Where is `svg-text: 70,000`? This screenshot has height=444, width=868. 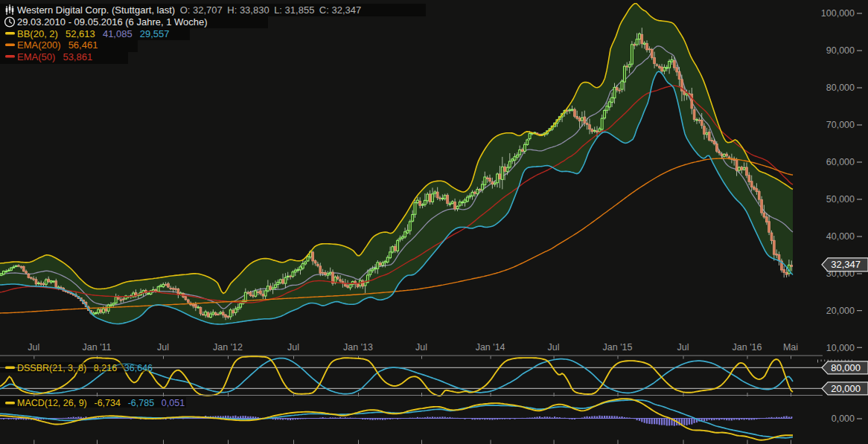
svg-text: 70,000 is located at coordinates (840, 125).